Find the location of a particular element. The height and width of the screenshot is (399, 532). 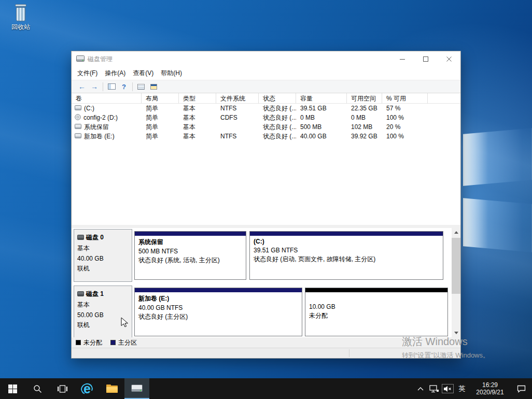

clock-date: 2020/9/21 is located at coordinates (489, 392).